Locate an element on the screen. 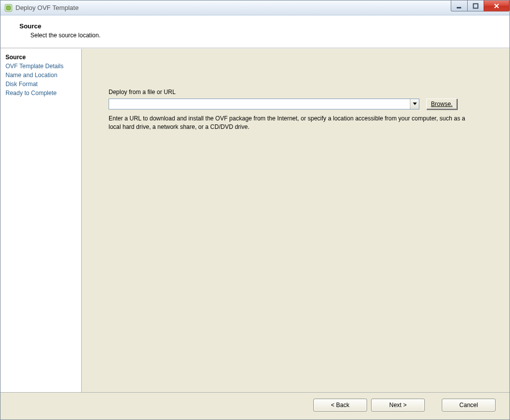  wizard-header: Source Select the source location. is located at coordinates (255, 32).